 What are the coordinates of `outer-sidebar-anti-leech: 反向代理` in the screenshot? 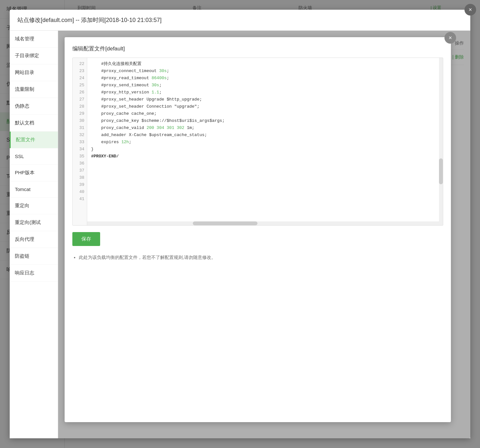 It's located at (34, 240).